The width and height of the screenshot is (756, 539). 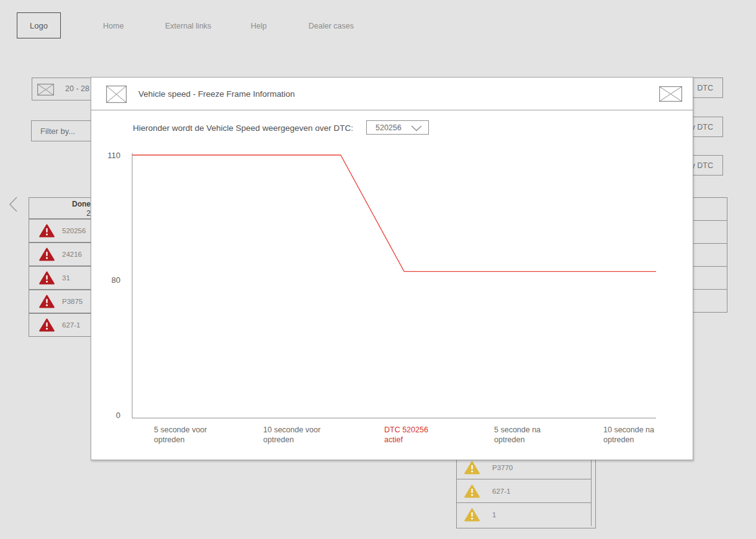 What do you see at coordinates (60, 205) in the screenshot?
I see `done-panel-title: Done` at bounding box center [60, 205].